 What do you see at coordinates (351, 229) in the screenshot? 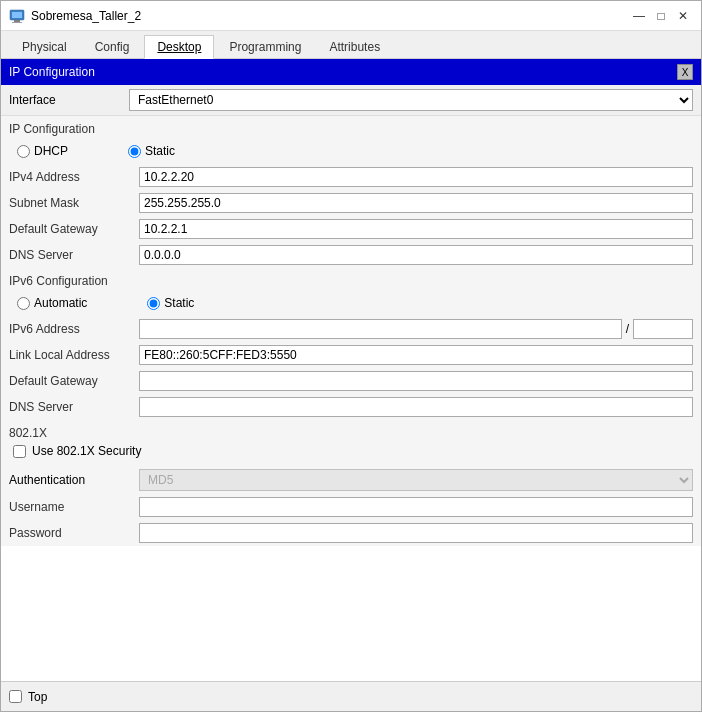
I see `default-gateway-row: Default Gateway` at bounding box center [351, 229].